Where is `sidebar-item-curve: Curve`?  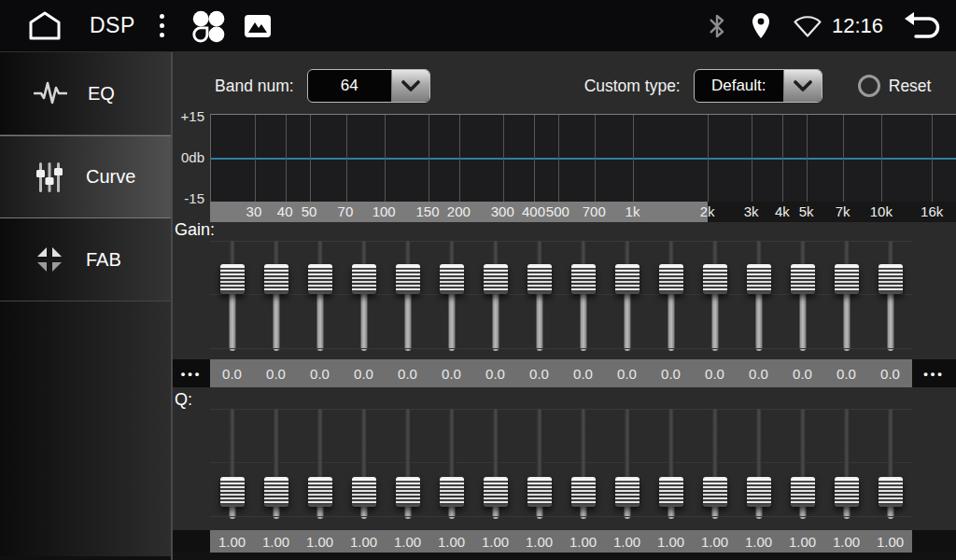 sidebar-item-curve: Curve is located at coordinates (86, 177).